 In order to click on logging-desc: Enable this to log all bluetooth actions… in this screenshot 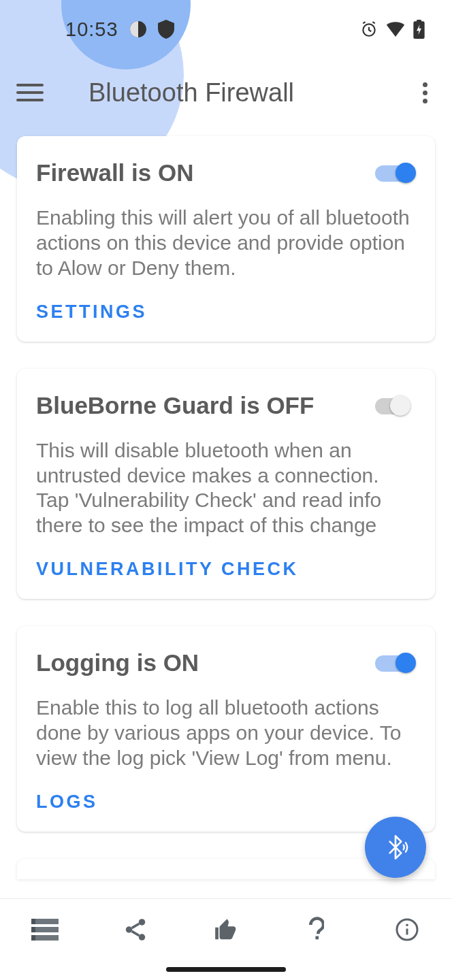, I will do `click(226, 734)`.